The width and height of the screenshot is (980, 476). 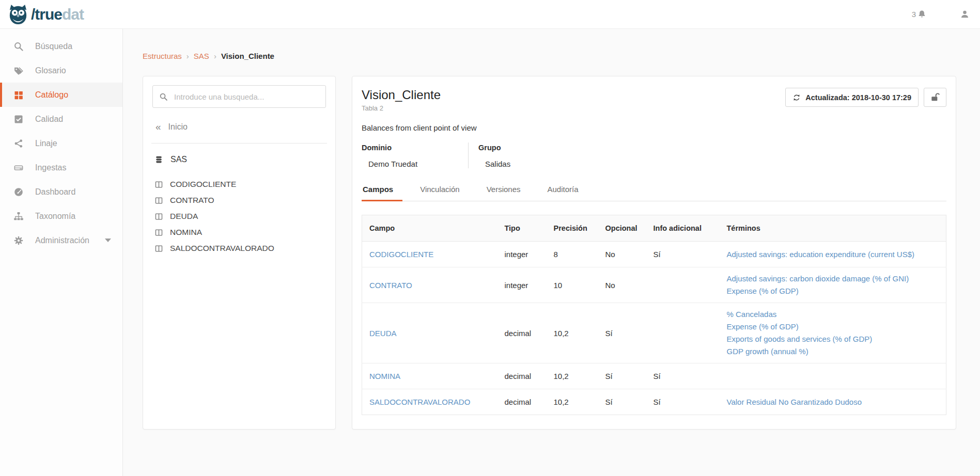 I want to click on sidebar-item-ingestas: Ingestas, so click(x=61, y=167).